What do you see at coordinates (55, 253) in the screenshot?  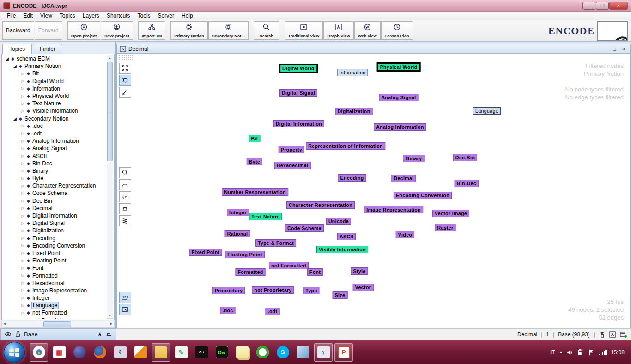 I see `tree-item-fixed-point: ▷◆Fixed Point` at bounding box center [55, 253].